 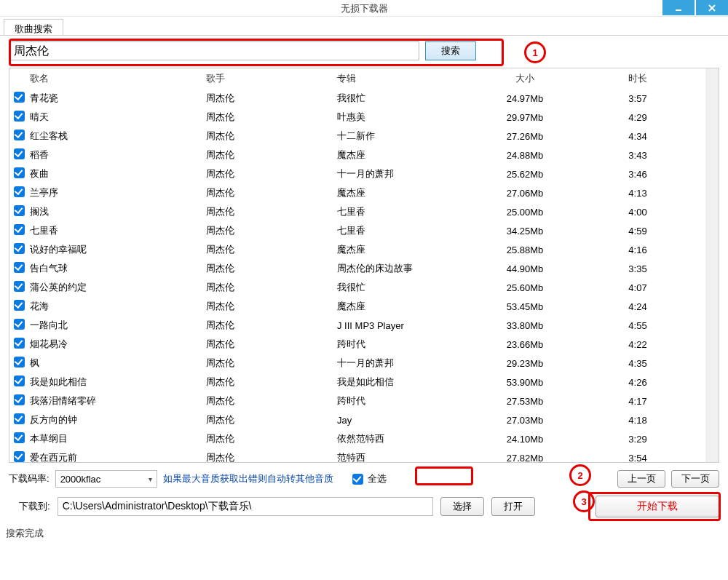 What do you see at coordinates (118, 212) in the screenshot?
I see `cell-name: 搁浅` at bounding box center [118, 212].